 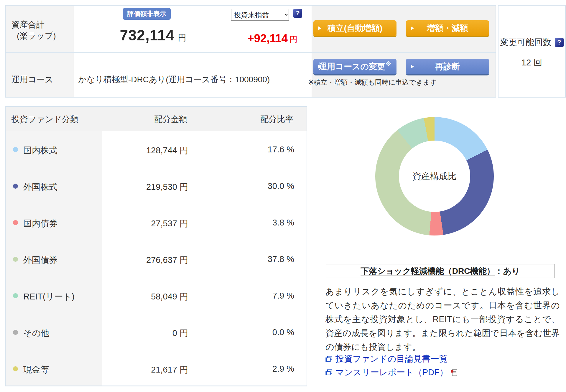 I want to click on course-note: ※積立・増額・減額も同時に申込できます, so click(x=373, y=83).